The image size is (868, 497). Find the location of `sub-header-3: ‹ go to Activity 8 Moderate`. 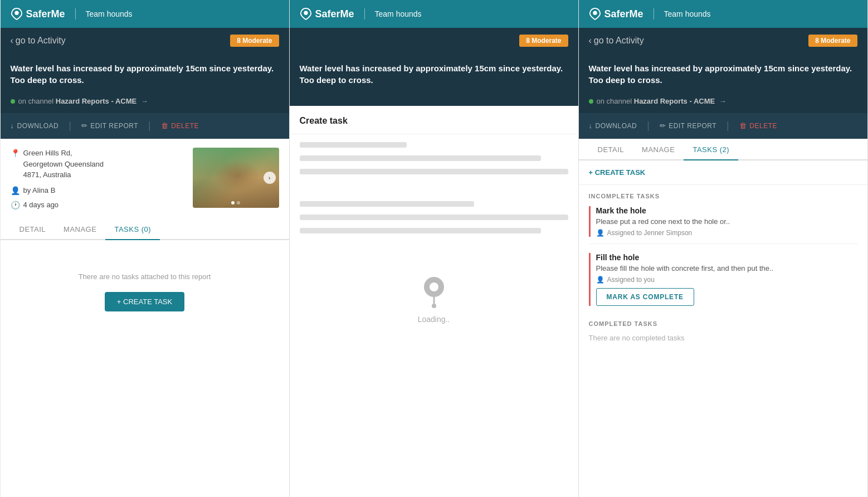

sub-header-3: ‹ go to Activity 8 Moderate is located at coordinates (723, 41).